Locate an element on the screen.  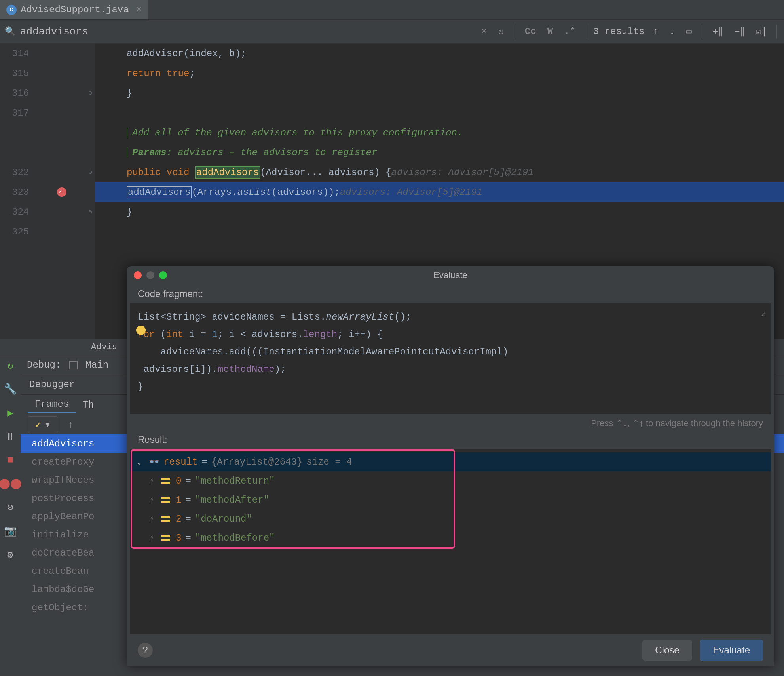
tab-threads: Th is located at coordinates (88, 405).